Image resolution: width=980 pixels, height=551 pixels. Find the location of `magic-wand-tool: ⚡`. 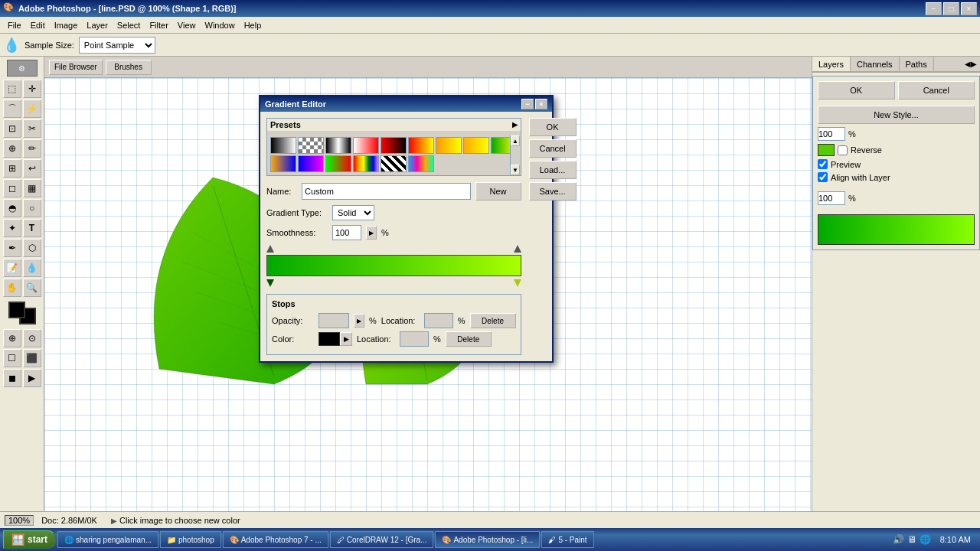

magic-wand-tool: ⚡ is located at coordinates (32, 109).